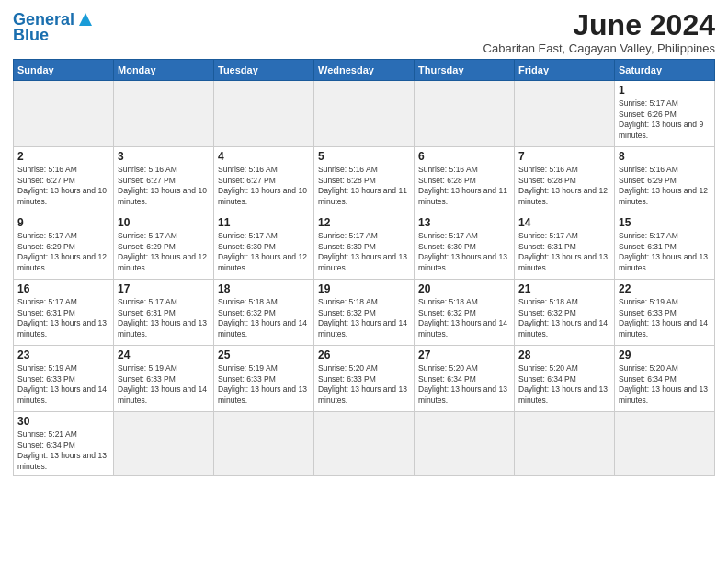 This screenshot has width=728, height=563. Describe the element at coordinates (465, 180) in the screenshot. I see `table-row: 6Sunrise: 5:16 AMSunset: 6:28 PMDaylight…` at that location.